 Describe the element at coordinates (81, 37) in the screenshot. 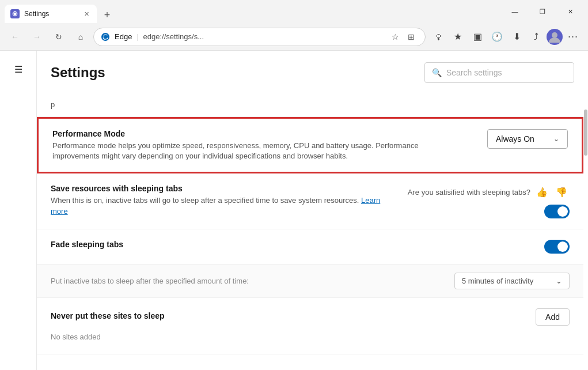

I see `home-button: ⌂` at that location.